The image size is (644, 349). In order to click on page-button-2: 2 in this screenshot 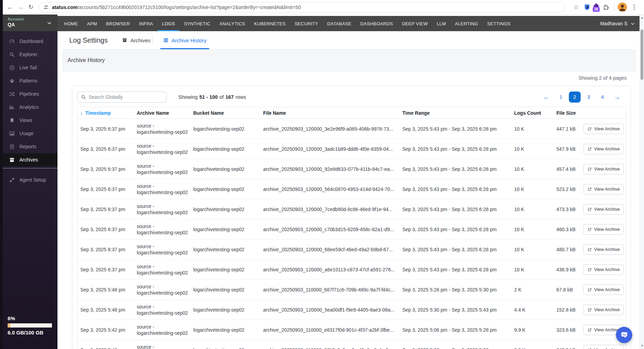, I will do `click(575, 97)`.